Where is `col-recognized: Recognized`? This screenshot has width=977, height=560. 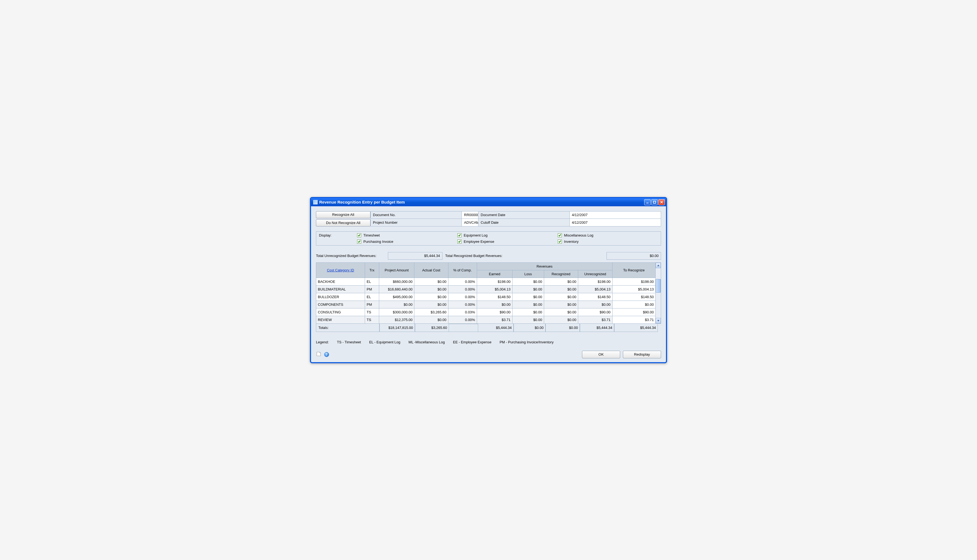
col-recognized: Recognized is located at coordinates (561, 274).